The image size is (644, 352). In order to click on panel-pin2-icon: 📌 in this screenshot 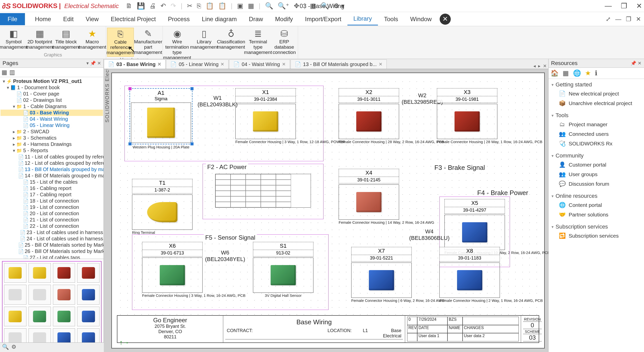, I will do `click(93, 63)`.